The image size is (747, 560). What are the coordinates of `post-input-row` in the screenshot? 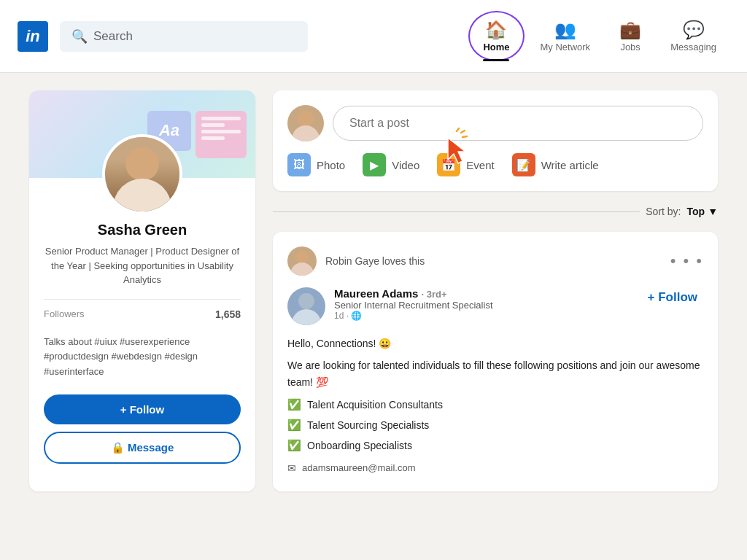 It's located at (495, 123).